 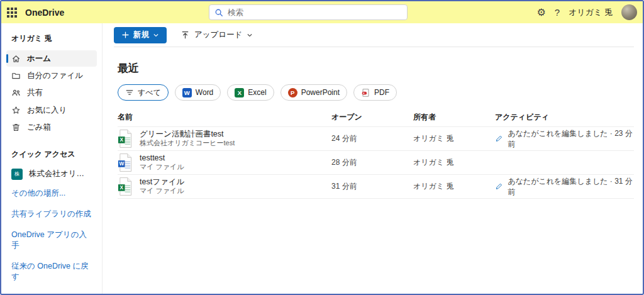 I want to click on table-row: W testtest マイ ファイル 28 分前 オリガミ 兎, so click(x=376, y=163).